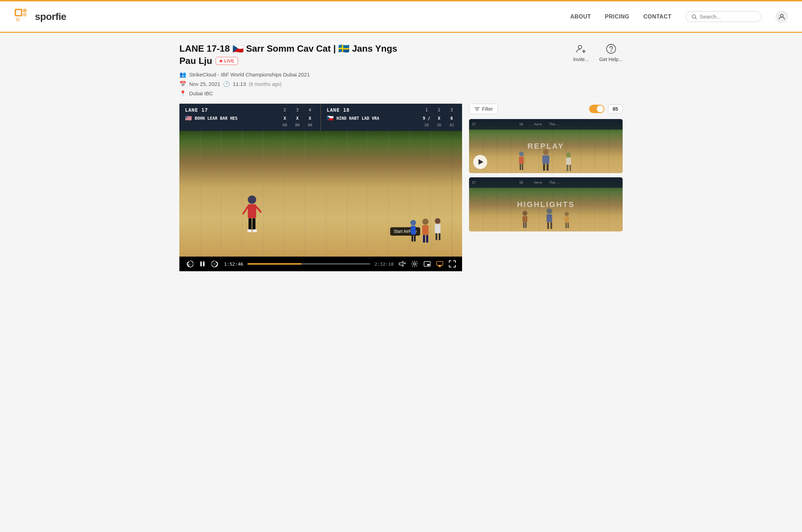 This screenshot has width=802, height=532. Describe the element at coordinates (363, 84) in the screenshot. I see `meta-date-row: 📅 Nov 25, 2021 🕐 11:13 (8 months ago)` at that location.